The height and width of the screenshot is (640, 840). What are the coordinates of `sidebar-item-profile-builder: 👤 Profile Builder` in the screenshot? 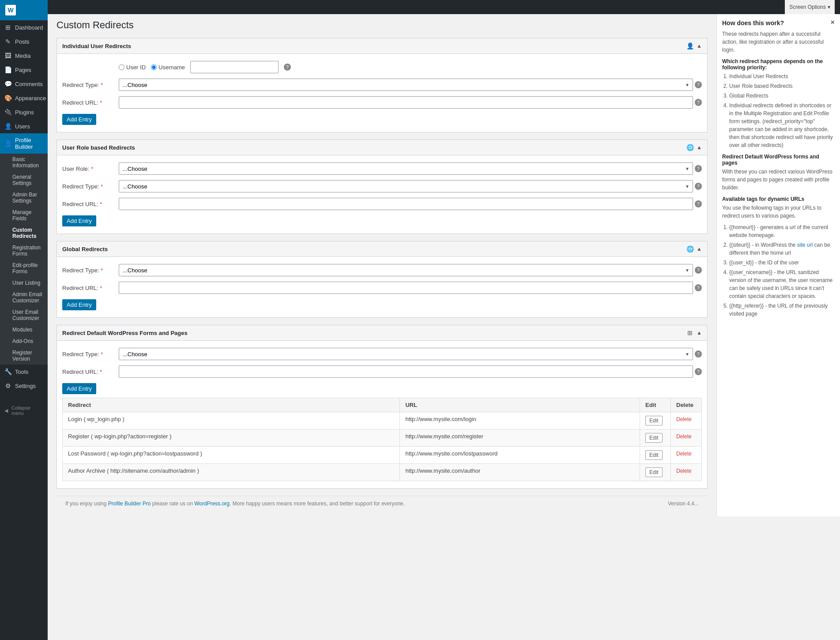 It's located at (24, 143).